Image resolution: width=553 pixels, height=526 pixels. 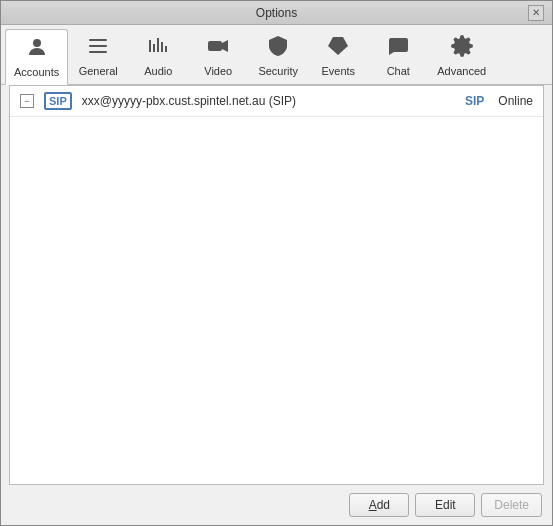 I want to click on account-type-label: SIP, so click(x=474, y=101).